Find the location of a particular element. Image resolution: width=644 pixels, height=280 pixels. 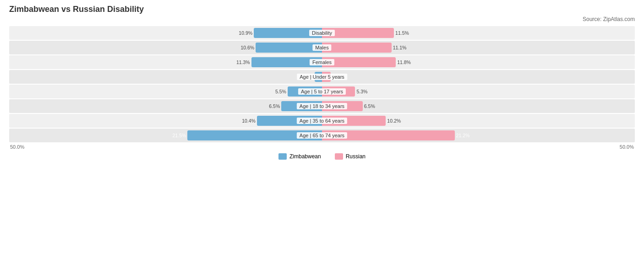

pink-bar-value: 5.3% is located at coordinates (362, 92).